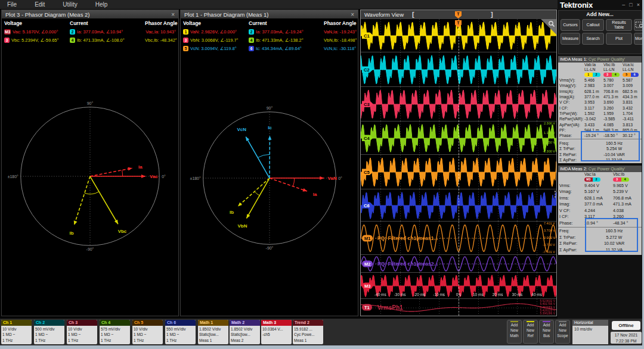  I want to click on meas1-row-label-4: V CF:, so click(571, 102).